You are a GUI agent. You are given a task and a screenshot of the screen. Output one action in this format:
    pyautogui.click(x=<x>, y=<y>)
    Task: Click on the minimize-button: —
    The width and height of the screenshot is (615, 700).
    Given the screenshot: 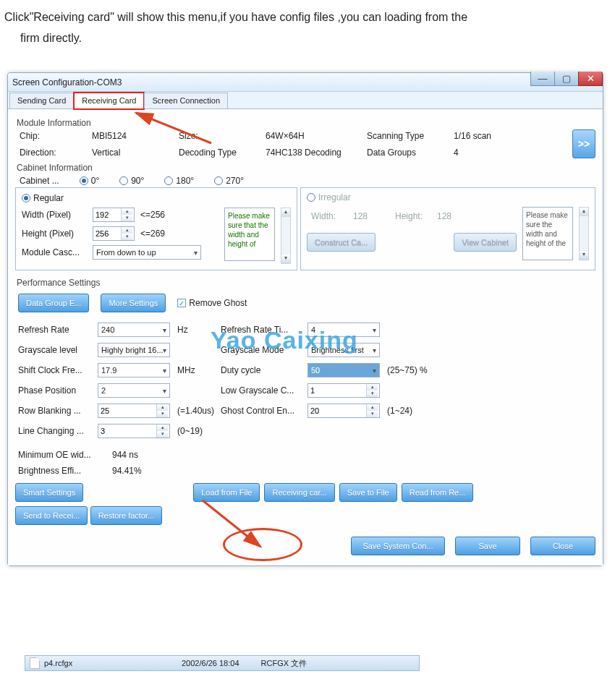 What is the action you would take?
    pyautogui.click(x=543, y=79)
    